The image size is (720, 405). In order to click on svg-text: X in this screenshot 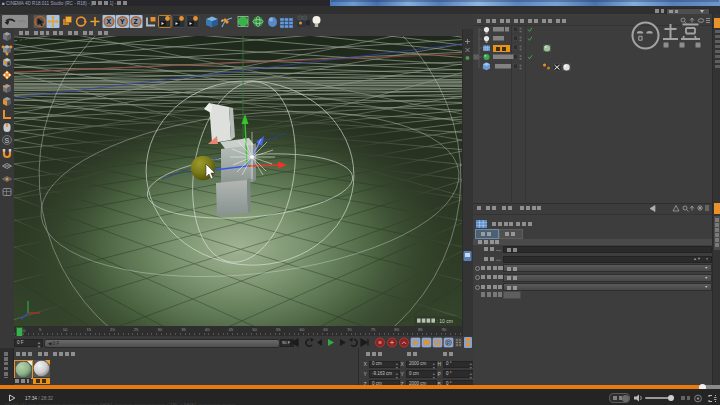, I will do `click(108, 22)`.